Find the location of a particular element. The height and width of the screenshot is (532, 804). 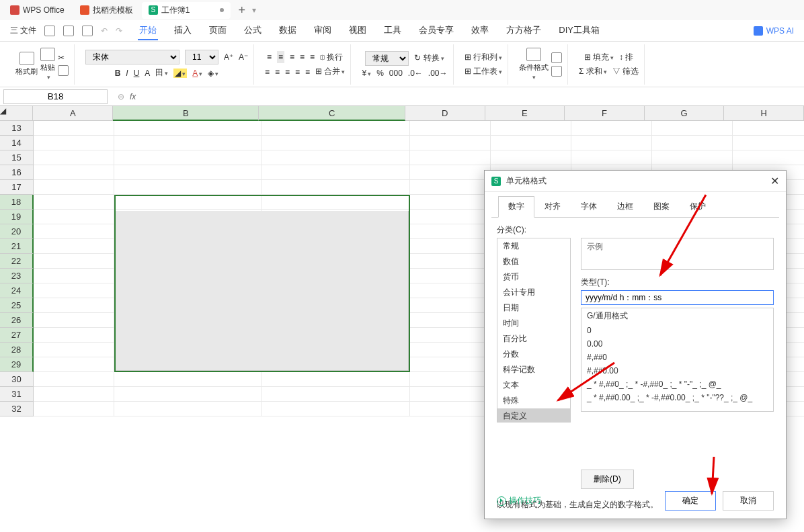

tab-page: 页面 is located at coordinates (218, 31).